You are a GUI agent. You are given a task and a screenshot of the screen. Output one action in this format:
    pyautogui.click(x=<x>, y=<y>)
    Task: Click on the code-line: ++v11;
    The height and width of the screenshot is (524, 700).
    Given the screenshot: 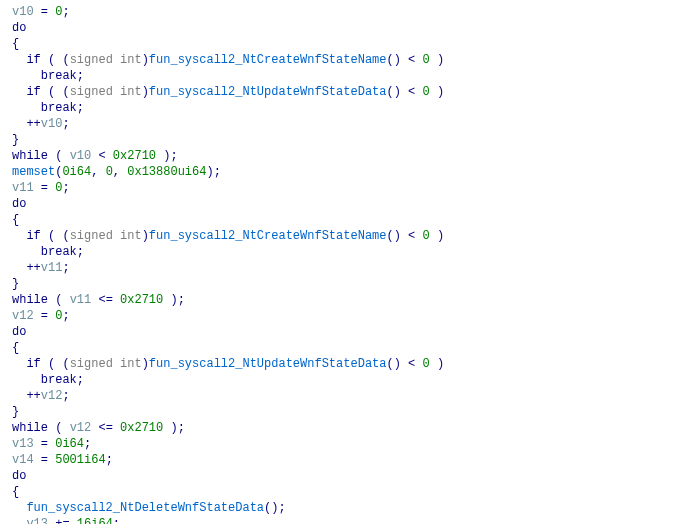 What is the action you would take?
    pyautogui.click(x=350, y=268)
    